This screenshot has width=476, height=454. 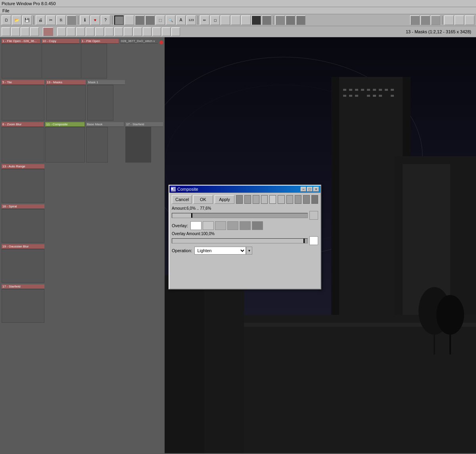 What do you see at coordinates (256, 20) in the screenshot?
I see `fill-btn` at bounding box center [256, 20].